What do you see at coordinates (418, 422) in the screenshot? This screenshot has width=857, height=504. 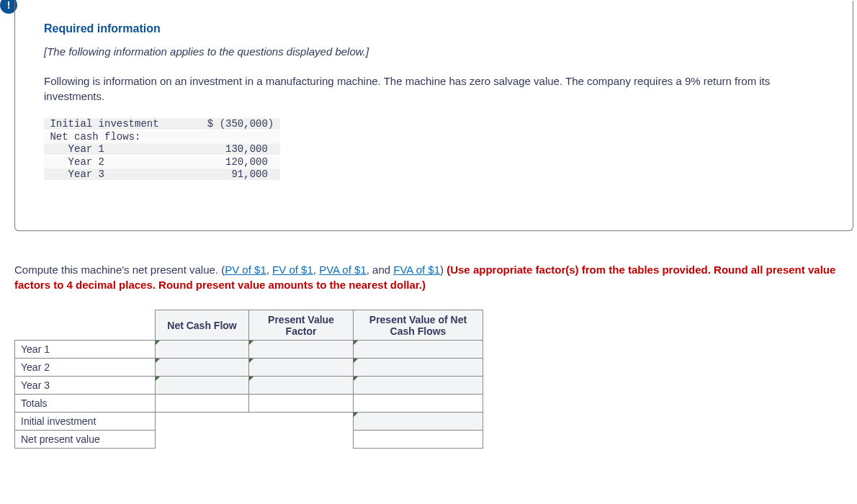 I see `initial-investment-input` at bounding box center [418, 422].